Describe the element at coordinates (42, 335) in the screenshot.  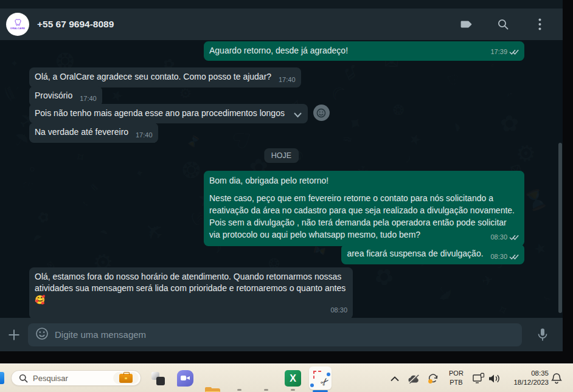
I see `emoji-icon` at that location.